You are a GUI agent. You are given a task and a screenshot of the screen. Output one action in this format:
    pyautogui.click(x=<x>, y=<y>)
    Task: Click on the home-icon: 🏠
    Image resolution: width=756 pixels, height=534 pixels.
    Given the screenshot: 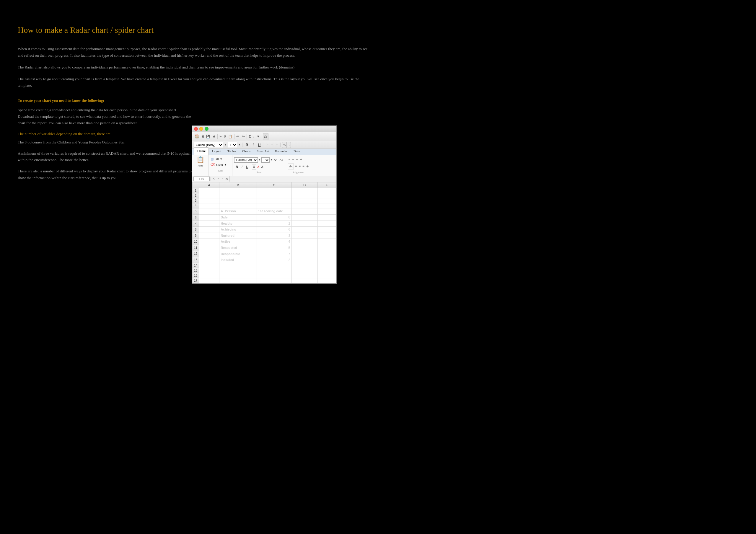 What is the action you would take?
    pyautogui.click(x=197, y=136)
    